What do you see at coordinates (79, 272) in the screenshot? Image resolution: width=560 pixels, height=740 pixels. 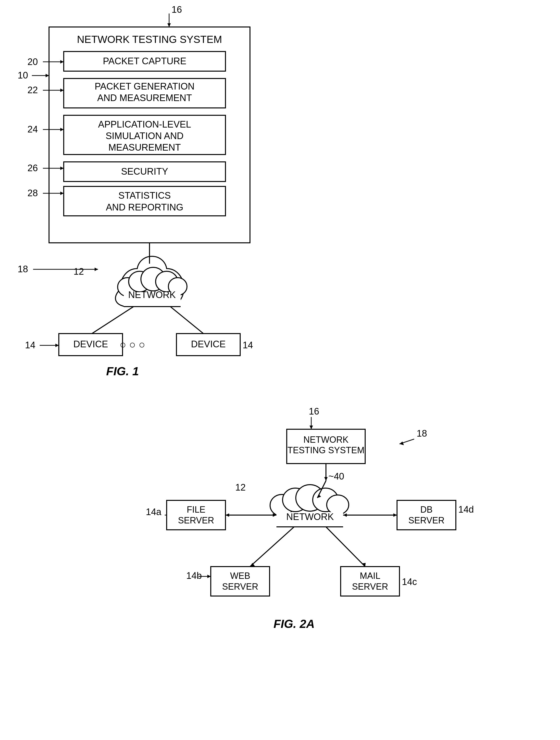 I see `ref12-fig1: 12` at bounding box center [79, 272].